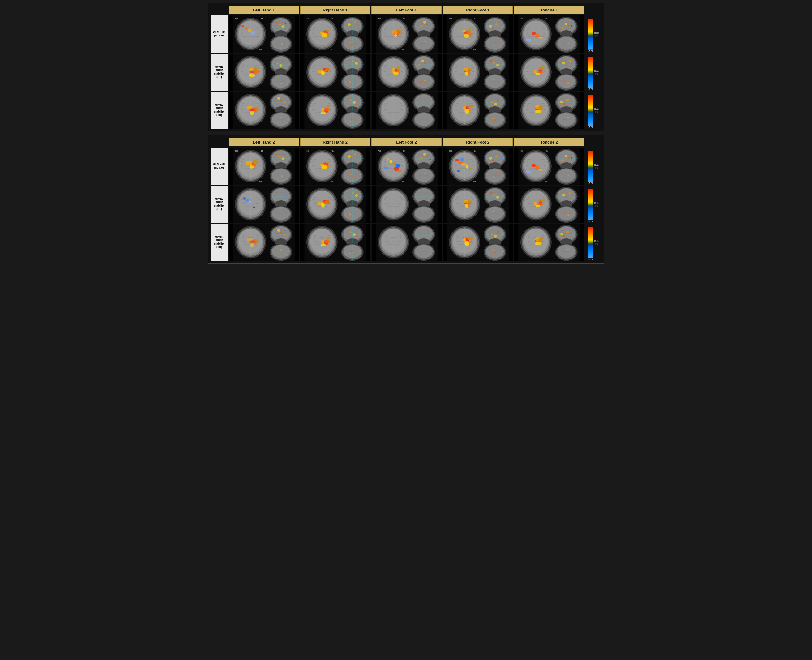 The image size is (812, 660). What do you see at coordinates (406, 199) in the screenshot?
I see `brain-panel: Left Hand 2Right Hand 2Left Foot 2Right …` at bounding box center [406, 199].